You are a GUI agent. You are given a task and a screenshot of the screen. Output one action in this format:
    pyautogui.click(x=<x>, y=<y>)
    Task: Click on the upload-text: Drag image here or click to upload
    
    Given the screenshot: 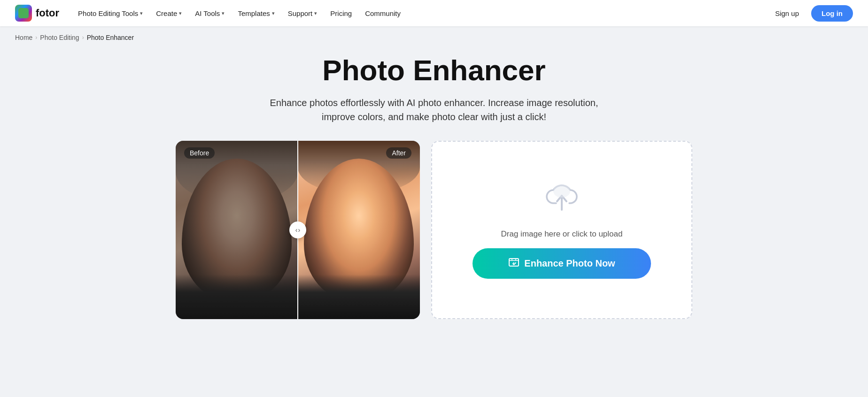 What is the action you would take?
    pyautogui.click(x=562, y=234)
    